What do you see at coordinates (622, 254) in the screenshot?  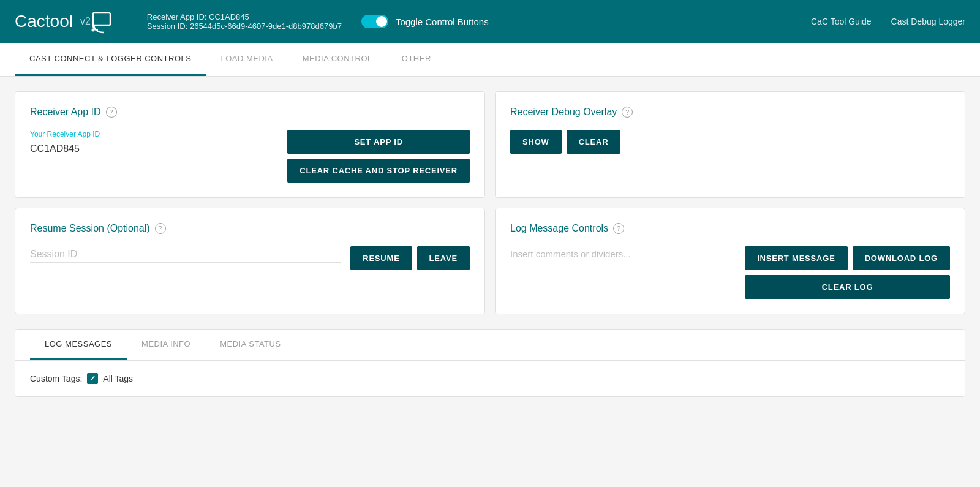 I see `log-message-input` at bounding box center [622, 254].